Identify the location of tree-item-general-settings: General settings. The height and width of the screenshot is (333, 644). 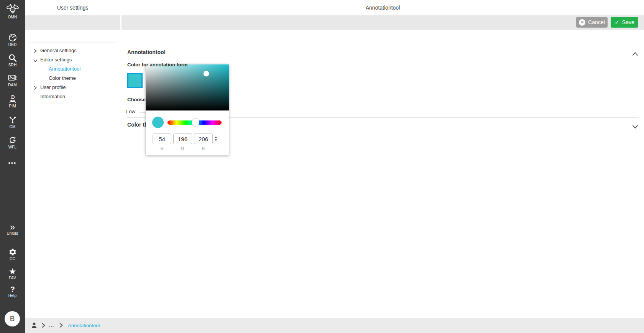
(73, 51).